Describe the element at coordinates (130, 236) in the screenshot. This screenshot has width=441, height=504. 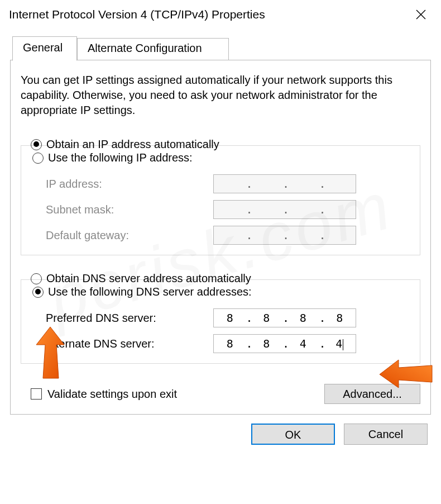
I see `field-label: Default gateway:` at that location.